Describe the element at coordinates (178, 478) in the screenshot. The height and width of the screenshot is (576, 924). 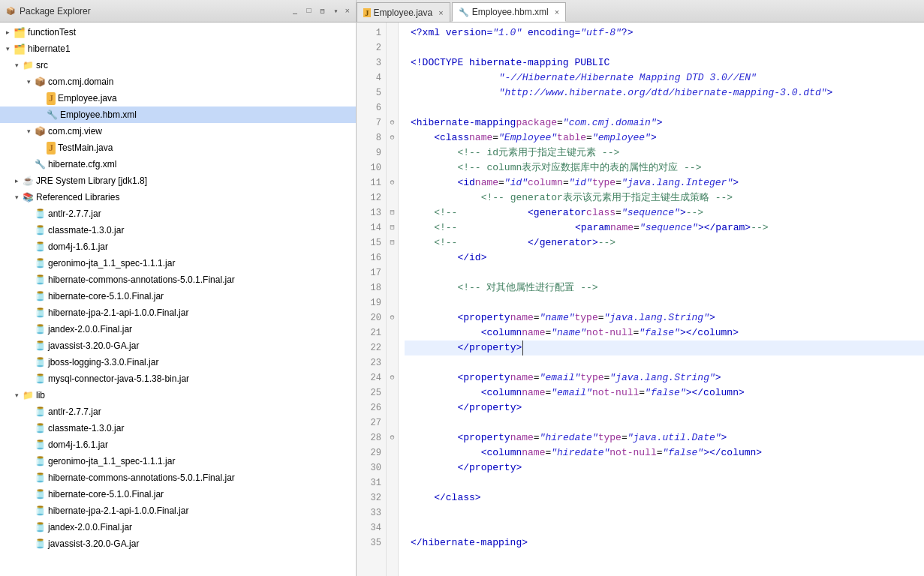
I see `tree-item-lib-hca: 🫙hibernate-commons-annotations-5.0.1.Fin…` at that location.